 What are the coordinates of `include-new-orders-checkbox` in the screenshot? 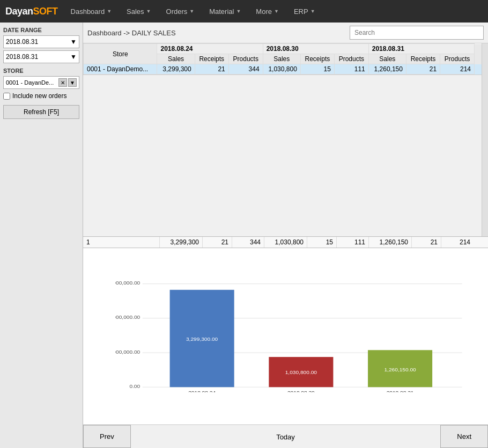 It's located at (6, 96).